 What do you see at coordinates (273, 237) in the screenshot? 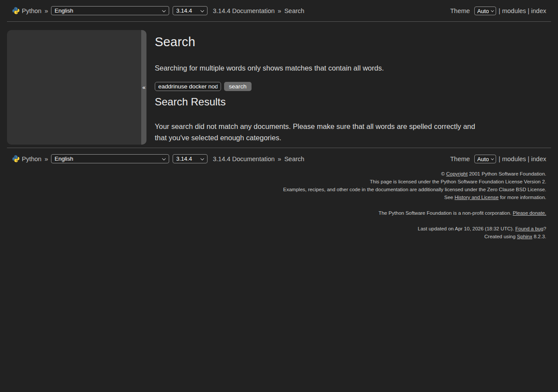
I see `footer-sphinx-line: Created using Sphinx 8.2.3.` at bounding box center [273, 237].